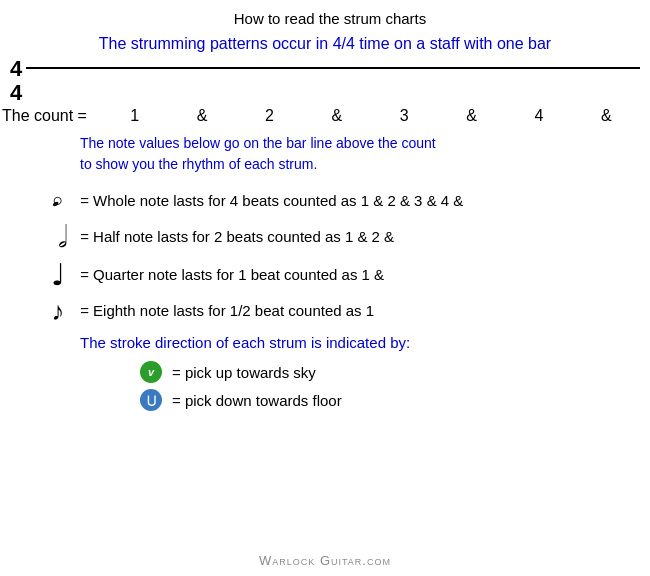 The width and height of the screenshot is (650, 576). I want to click on eighth-note-symbol: ♪, so click(58, 311).